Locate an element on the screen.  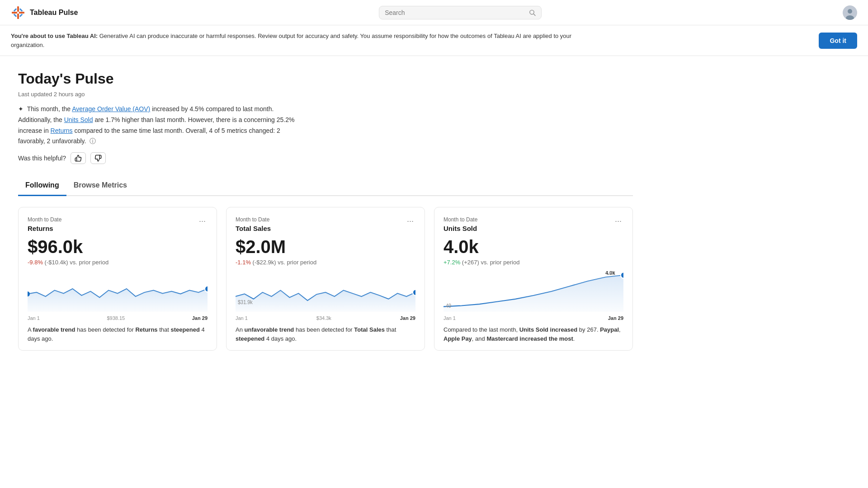
units-sold-change-abs: (+267) vs. prior period is located at coordinates (491, 262).